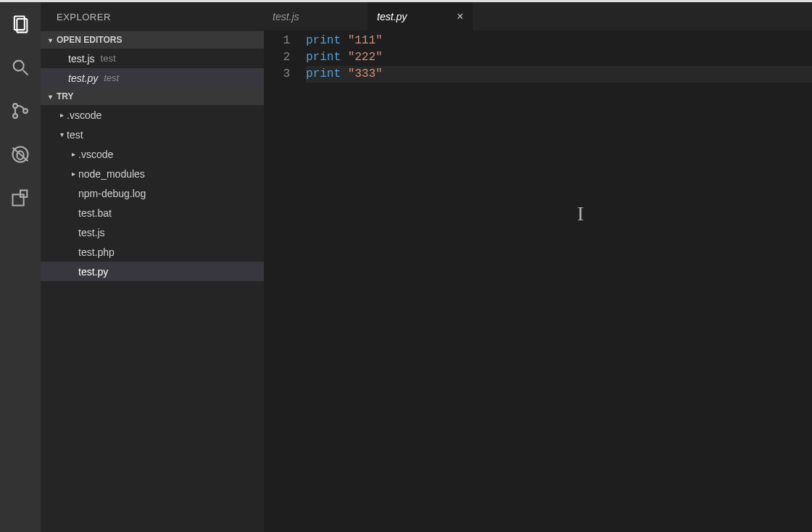  I want to click on tab: test.js ×, so click(316, 16).